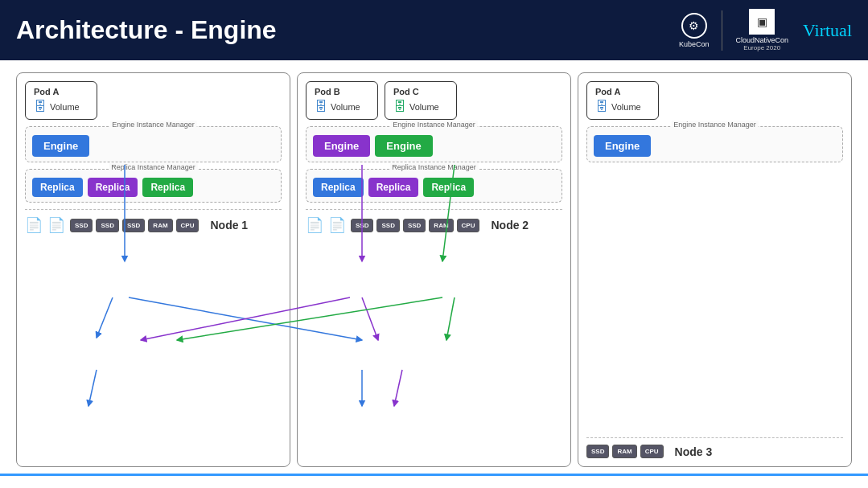  What do you see at coordinates (404, 146) in the screenshot?
I see `node2-engine-btn-2: Engine` at bounding box center [404, 146].